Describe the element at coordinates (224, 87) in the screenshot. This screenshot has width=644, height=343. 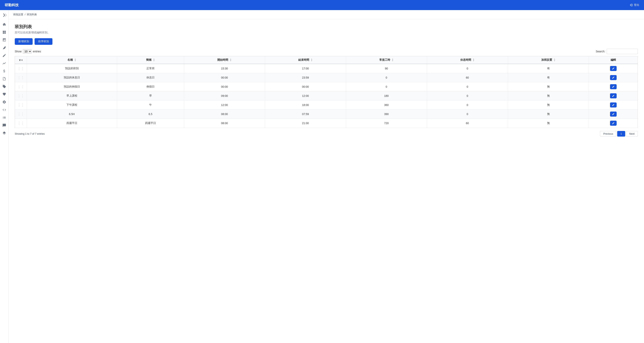
I see `cell-start_time: 00:00` at that location.